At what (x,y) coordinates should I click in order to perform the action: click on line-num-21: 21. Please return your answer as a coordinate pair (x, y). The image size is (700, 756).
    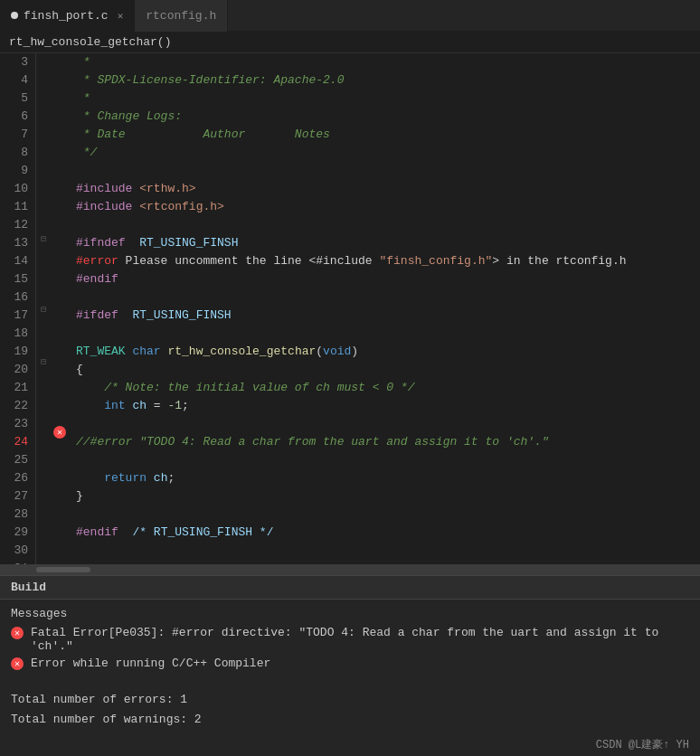
    Looking at the image, I should click on (18, 388).